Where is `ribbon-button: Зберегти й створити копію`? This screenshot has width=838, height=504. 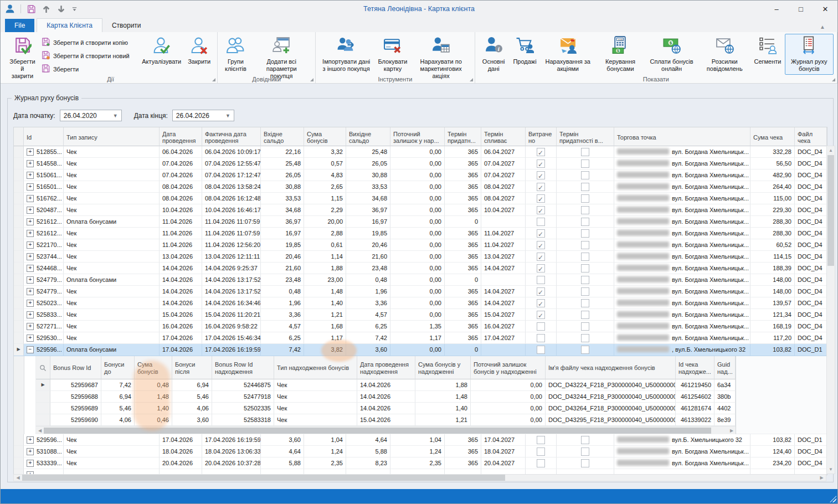 ribbon-button: Зберегти й створити копію is located at coordinates (85, 42).